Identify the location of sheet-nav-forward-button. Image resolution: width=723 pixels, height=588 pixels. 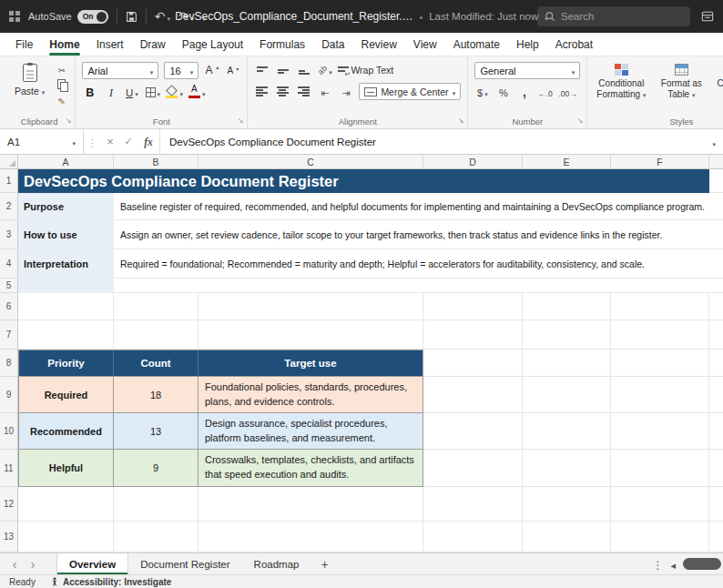
(33, 564).